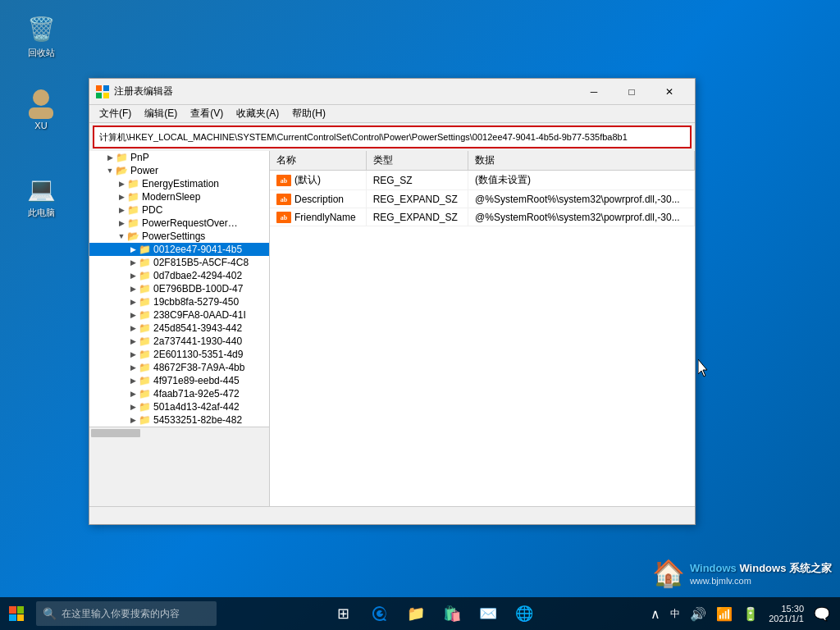 The height and width of the screenshot is (630, 840). Describe the element at coordinates (199, 289) in the screenshot. I see `tree-label-guid-0e79: 0E796BDB-100D-47` at that location.